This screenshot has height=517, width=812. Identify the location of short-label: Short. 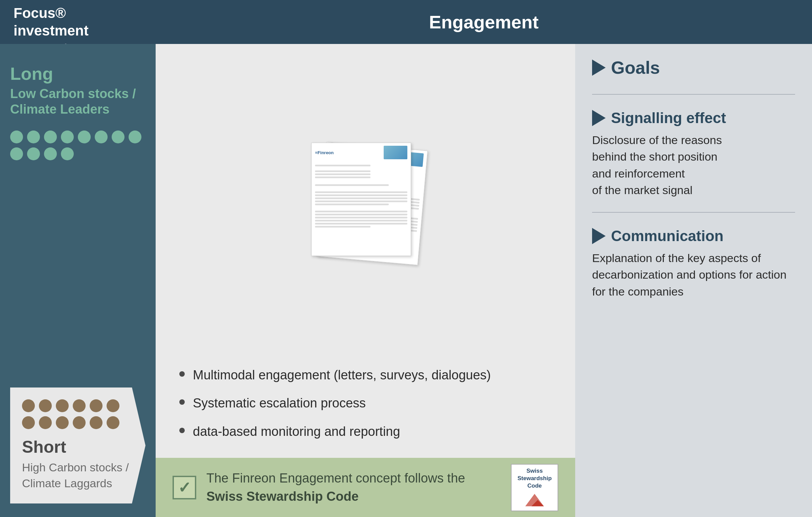
(78, 447).